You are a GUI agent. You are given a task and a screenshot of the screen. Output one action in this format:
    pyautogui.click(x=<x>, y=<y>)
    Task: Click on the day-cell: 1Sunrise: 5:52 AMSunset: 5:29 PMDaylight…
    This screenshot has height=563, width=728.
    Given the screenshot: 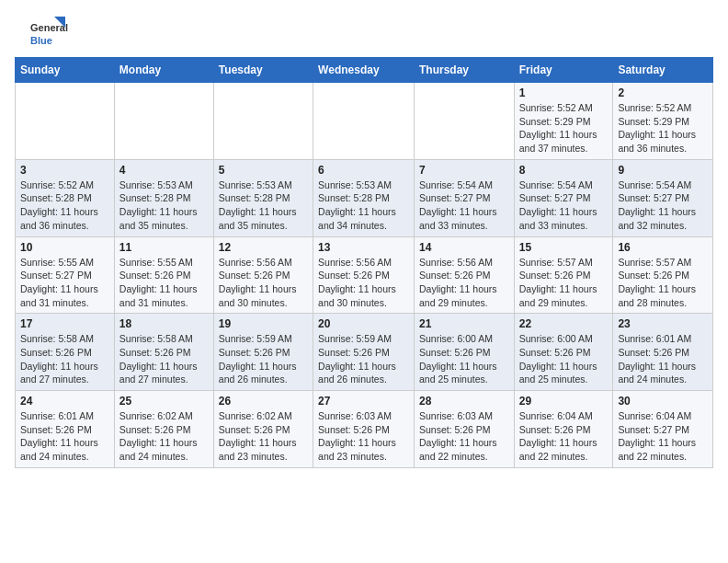 What is the action you would take?
    pyautogui.click(x=563, y=121)
    